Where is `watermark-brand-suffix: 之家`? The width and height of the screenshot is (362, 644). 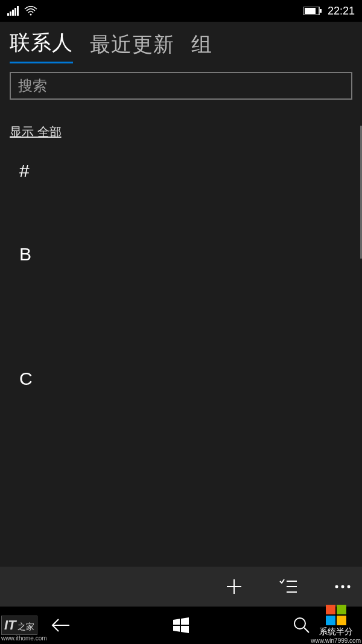
watermark-brand-suffix: 之家 is located at coordinates (26, 627).